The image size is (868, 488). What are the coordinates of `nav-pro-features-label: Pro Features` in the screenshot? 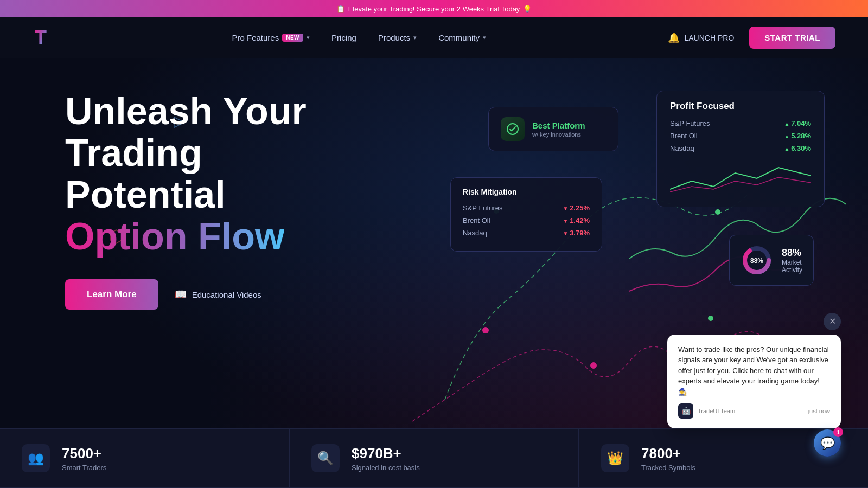 It's located at (256, 38).